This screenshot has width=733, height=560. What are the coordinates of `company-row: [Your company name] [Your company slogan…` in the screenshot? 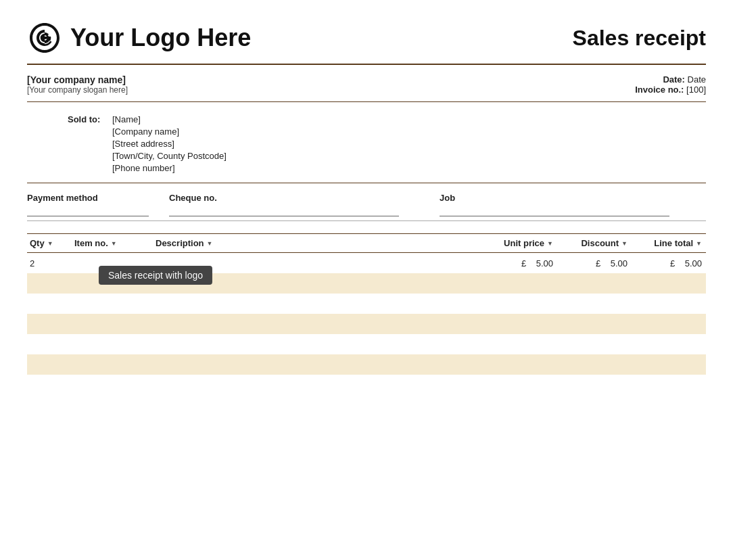 It's located at (366, 84).